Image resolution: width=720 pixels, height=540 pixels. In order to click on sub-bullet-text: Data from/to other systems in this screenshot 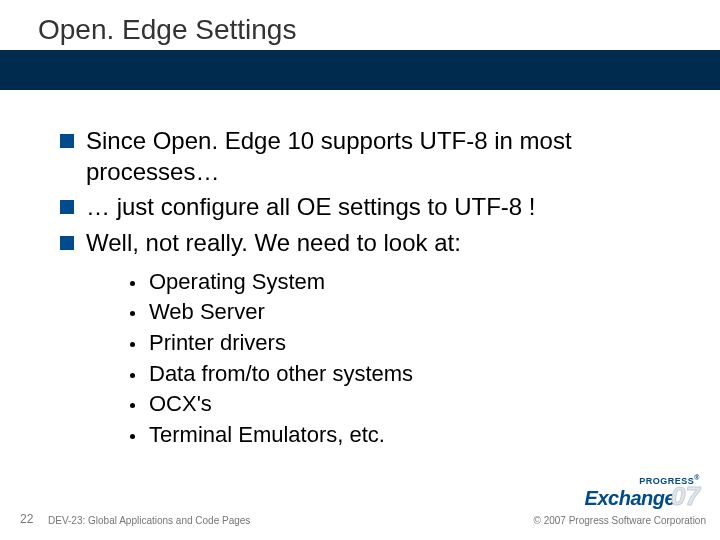, I will do `click(281, 374)`.